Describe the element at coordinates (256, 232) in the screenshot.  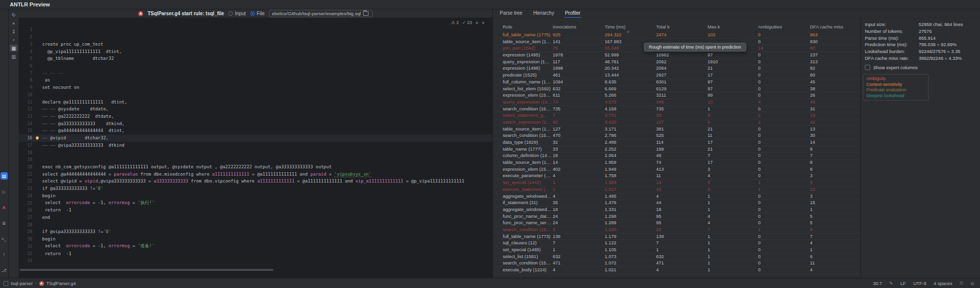
I see `editor-line: 29if @vipa333333333333 !='0'` at that location.